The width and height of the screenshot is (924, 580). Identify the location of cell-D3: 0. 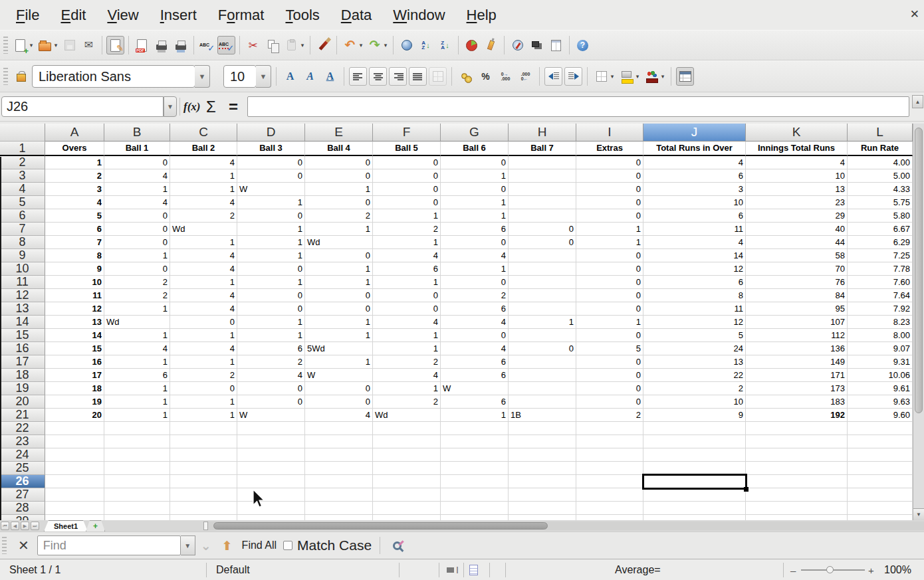
(271, 176).